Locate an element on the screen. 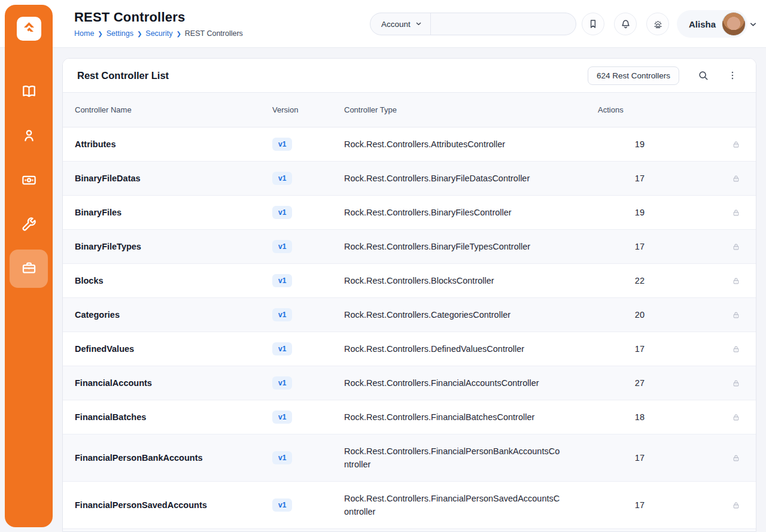 This screenshot has height=532, width=766. breadcrumb-item: Security is located at coordinates (159, 34).